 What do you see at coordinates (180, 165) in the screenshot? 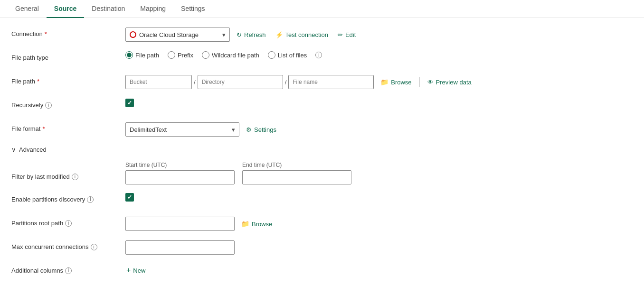
I see `start-time-label: Start time (UTC)` at bounding box center [180, 165].